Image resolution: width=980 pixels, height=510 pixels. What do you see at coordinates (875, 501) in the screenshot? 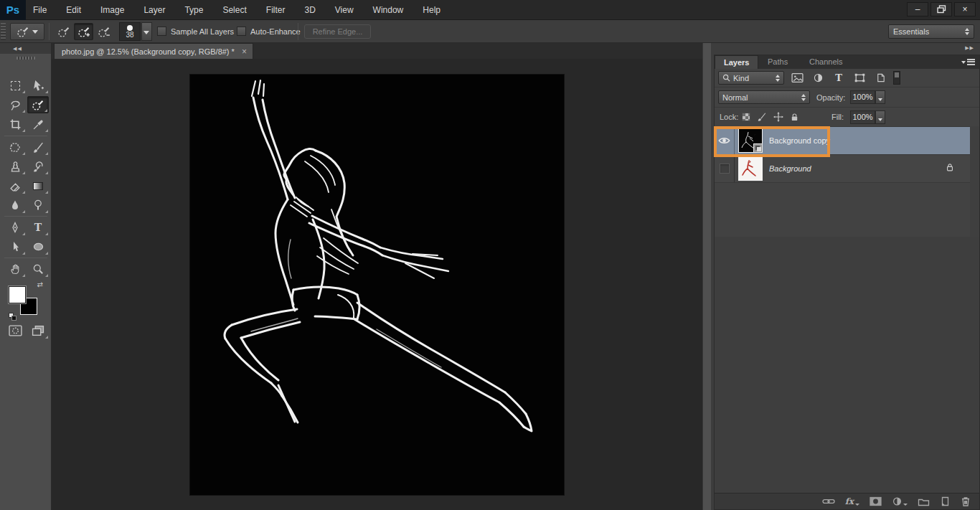
I see `add-layer-mask-button` at bounding box center [875, 501].